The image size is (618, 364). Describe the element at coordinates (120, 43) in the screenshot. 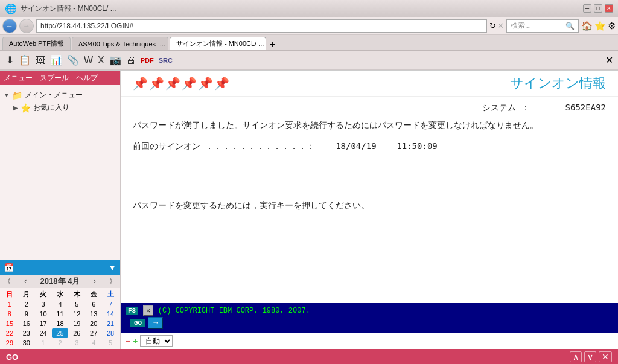

I see `tab-as400: AS/400 Tips & Techniques -...` at that location.